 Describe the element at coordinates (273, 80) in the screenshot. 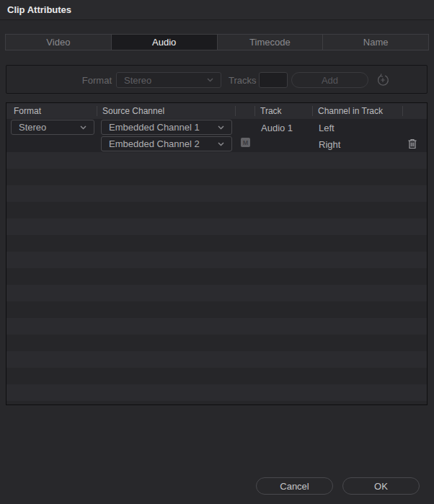

I see `tracks-input` at that location.